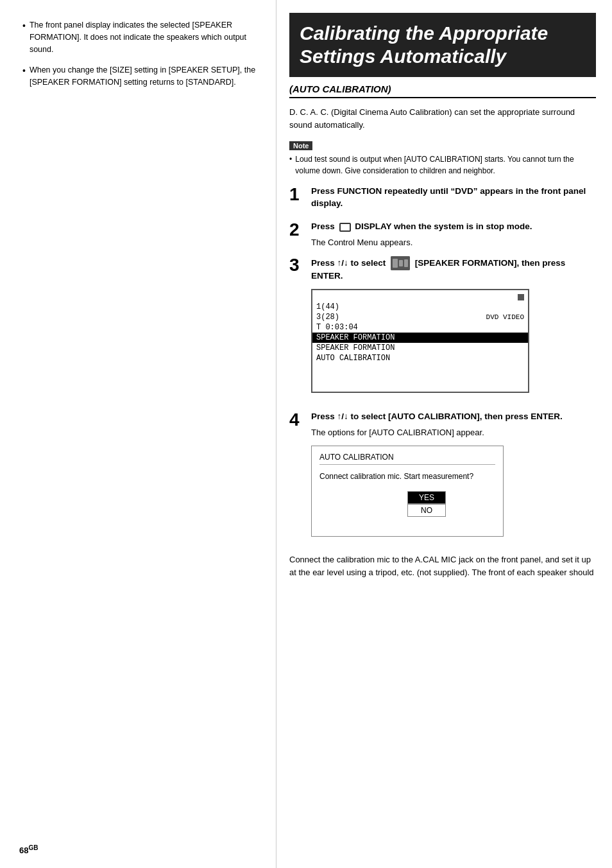  I want to click on step-2-sub: The Control Menu appears., so click(454, 243).